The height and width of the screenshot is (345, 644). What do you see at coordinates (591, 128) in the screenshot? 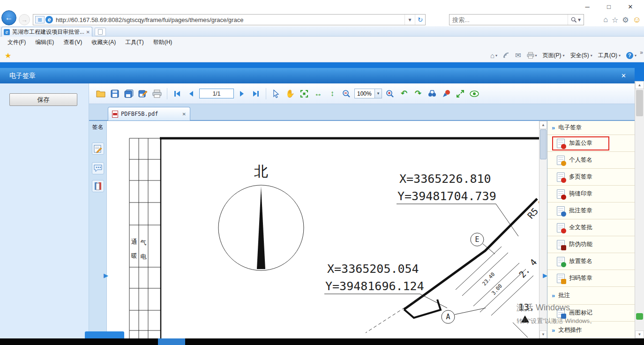
I see `section-esign-header: » 电子签章` at bounding box center [591, 128].